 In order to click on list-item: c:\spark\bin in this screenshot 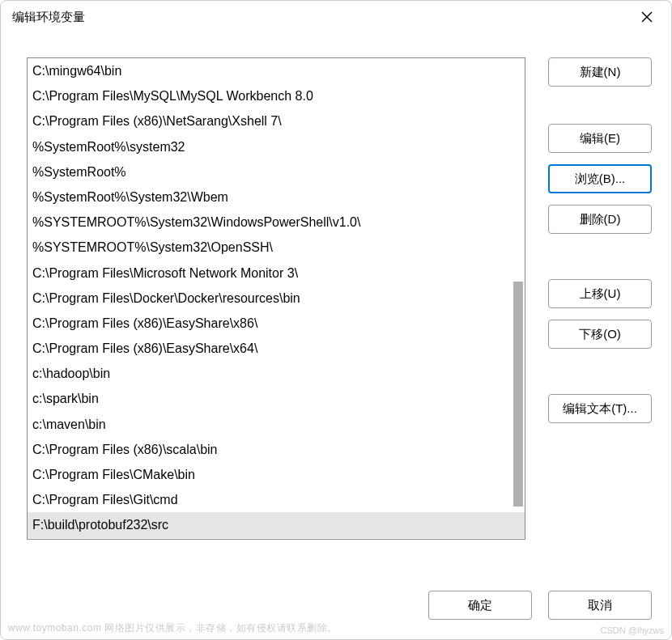, I will do `click(276, 398)`.